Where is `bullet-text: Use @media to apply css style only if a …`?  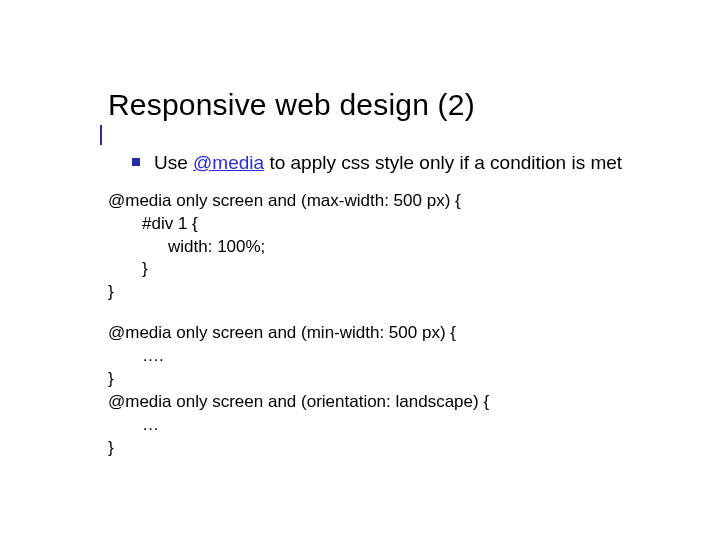 bullet-text: Use @media to apply css style only if a … is located at coordinates (388, 163).